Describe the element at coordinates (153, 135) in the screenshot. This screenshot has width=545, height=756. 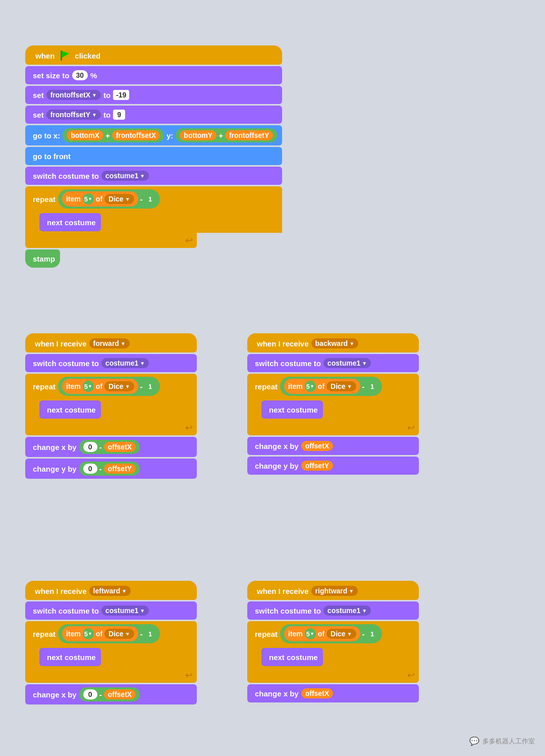
I see `go-to-xy-block: go to x: bottomX + frontoffsetX y: botto…` at that location.